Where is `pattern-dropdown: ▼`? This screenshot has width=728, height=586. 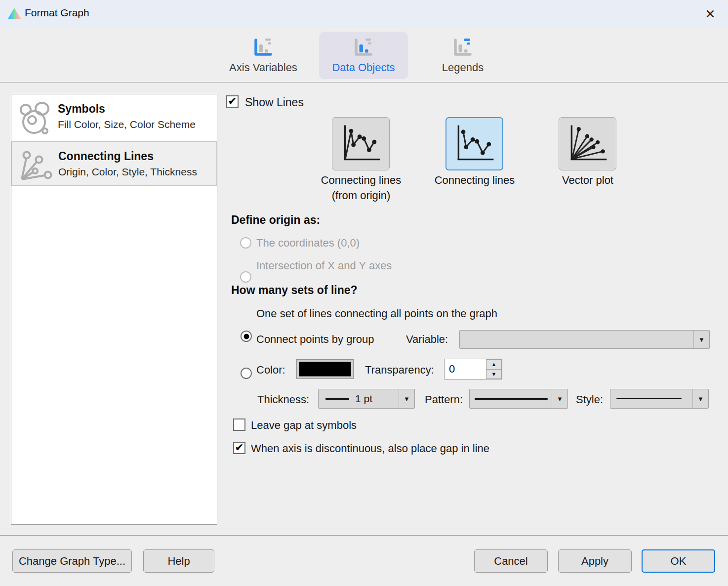
pattern-dropdown: ▼ is located at coordinates (519, 399).